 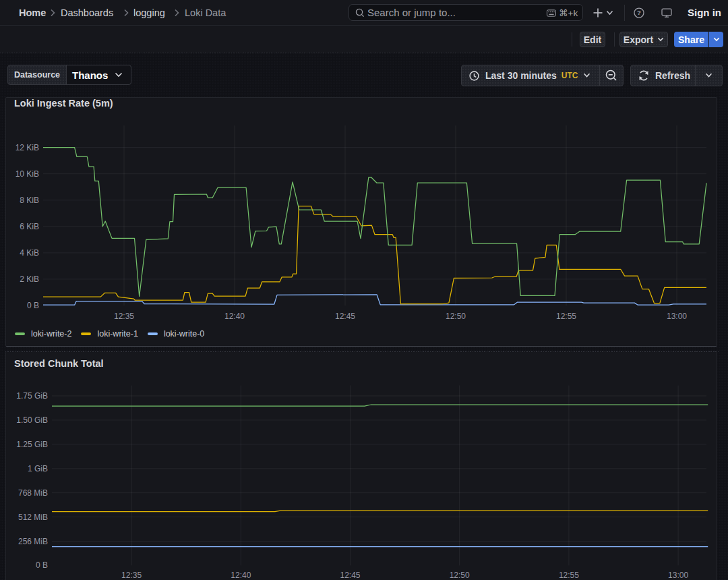 What do you see at coordinates (32, 420) in the screenshot?
I see `svg-text: 1.50 GiB` at bounding box center [32, 420].